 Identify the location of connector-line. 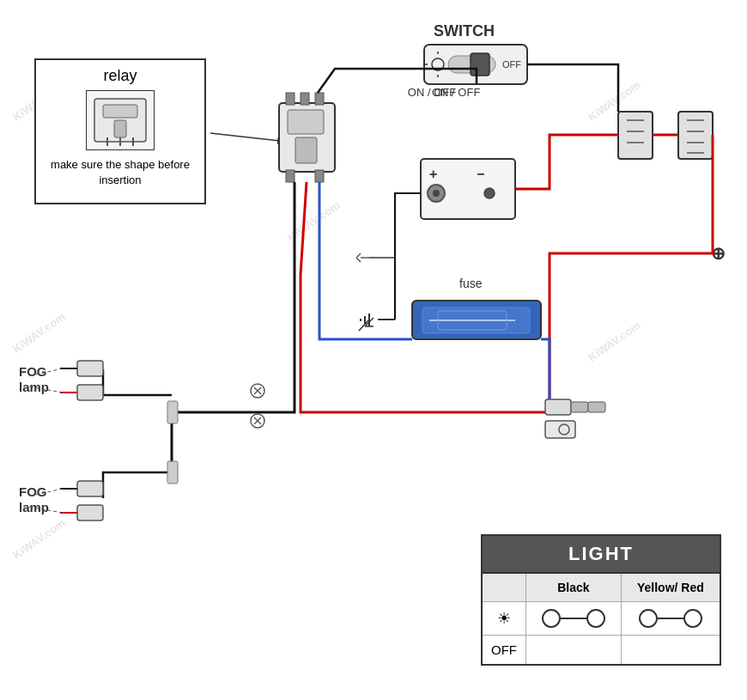
(574, 618).